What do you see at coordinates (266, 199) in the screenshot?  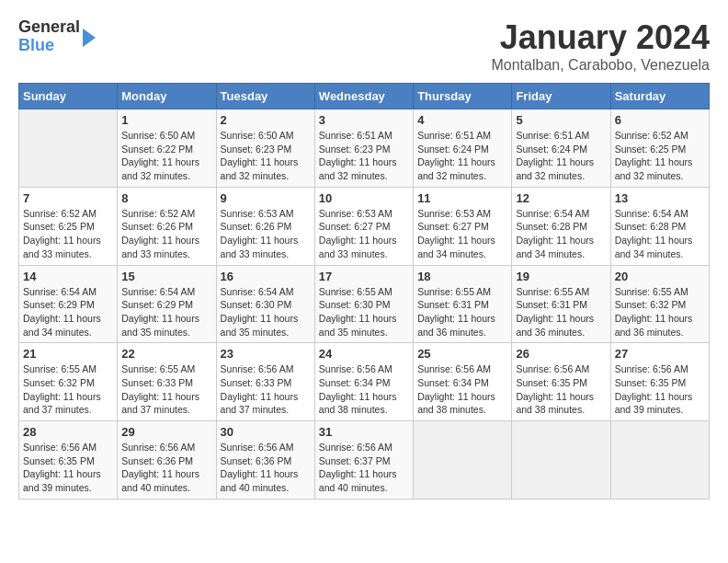 I see `day-number: 9` at bounding box center [266, 199].